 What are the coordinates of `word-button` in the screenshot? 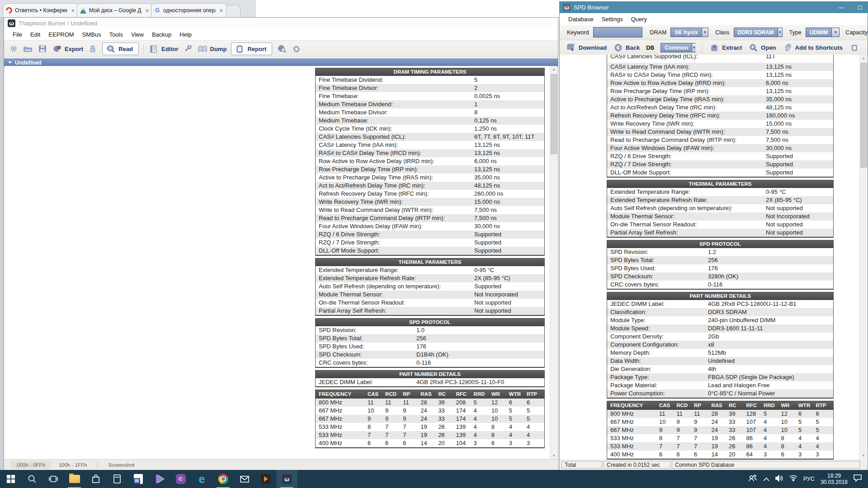 It's located at (138, 479).